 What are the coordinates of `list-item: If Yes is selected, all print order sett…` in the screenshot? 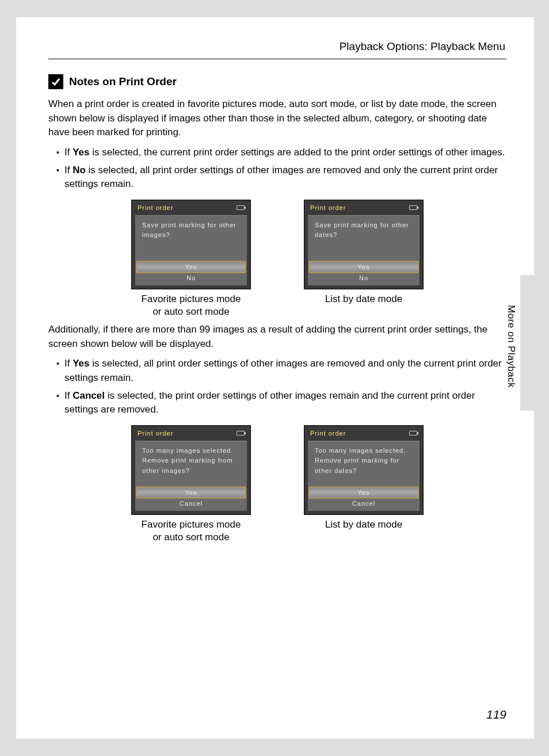 It's located at (281, 371).